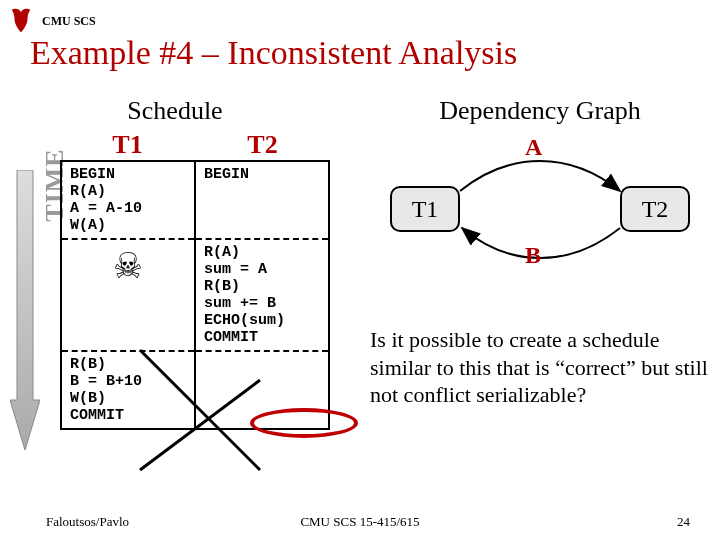  Describe the element at coordinates (274, 53) in the screenshot. I see `slide-title: Example #4 – Inconsistent Analysis` at that location.